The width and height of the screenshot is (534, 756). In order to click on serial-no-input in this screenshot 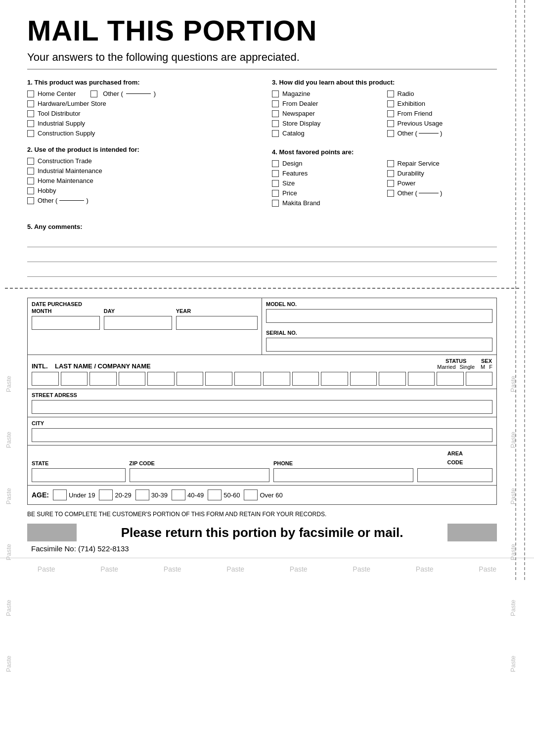, I will do `click(379, 345)`.